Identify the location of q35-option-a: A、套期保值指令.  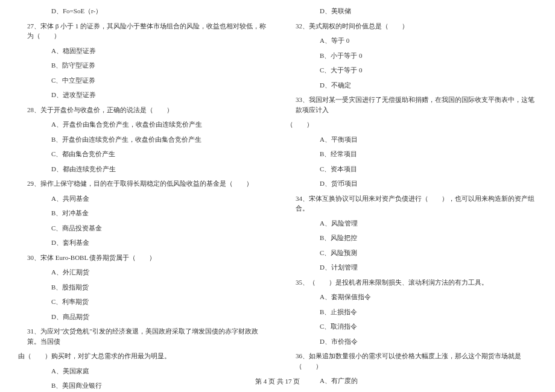
(428, 297).